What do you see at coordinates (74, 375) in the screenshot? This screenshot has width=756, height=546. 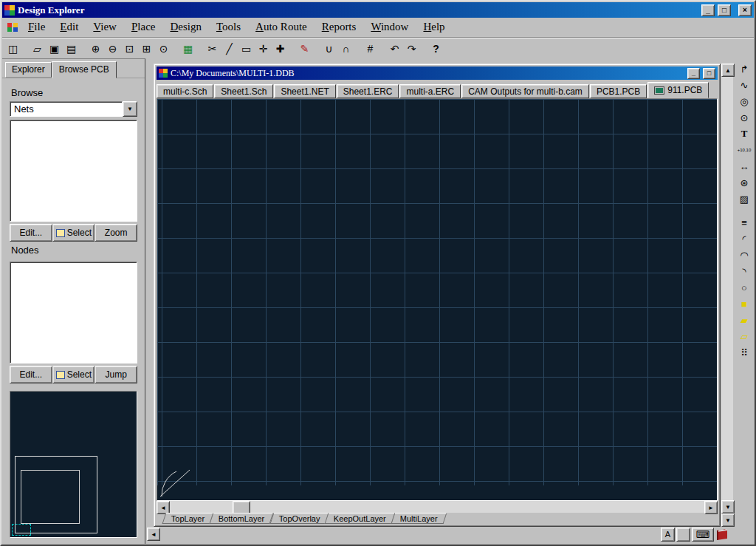 I see `nodes-button-row: Edit... Select Jump` at bounding box center [74, 375].